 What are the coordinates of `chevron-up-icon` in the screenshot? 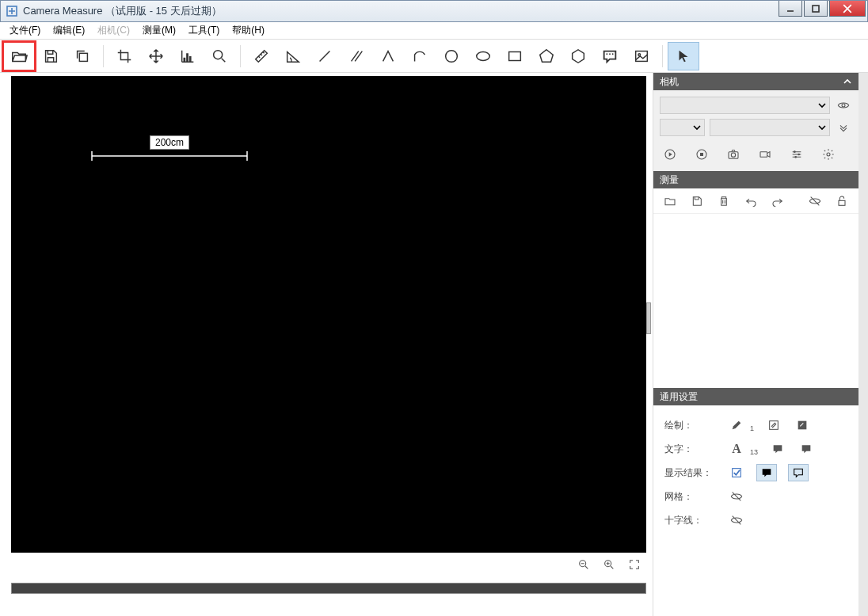 It's located at (847, 82).